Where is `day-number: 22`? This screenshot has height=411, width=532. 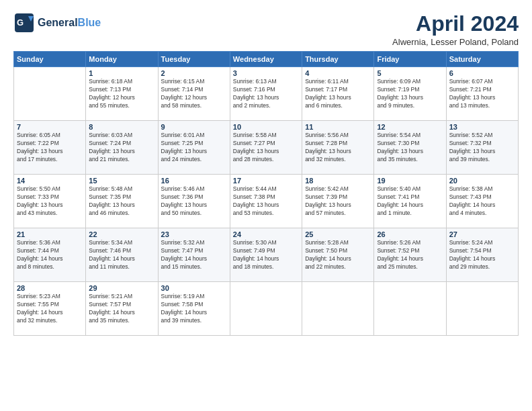
day-number: 22 is located at coordinates (122, 234).